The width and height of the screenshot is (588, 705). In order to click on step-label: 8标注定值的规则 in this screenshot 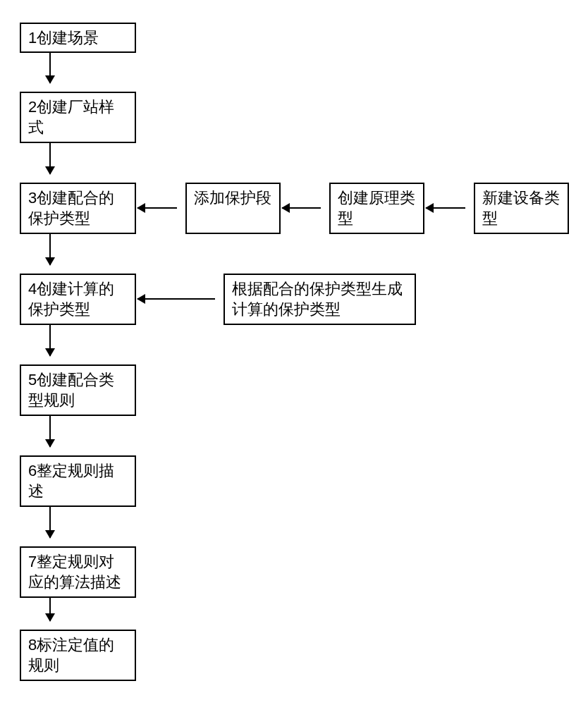, I will do `click(78, 656)`.